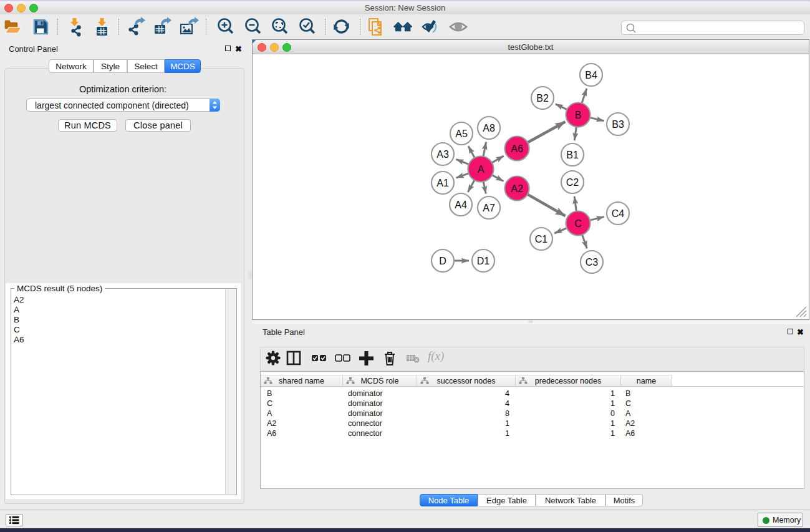 The width and height of the screenshot is (810, 532). I want to click on svg-text: A6, so click(517, 148).